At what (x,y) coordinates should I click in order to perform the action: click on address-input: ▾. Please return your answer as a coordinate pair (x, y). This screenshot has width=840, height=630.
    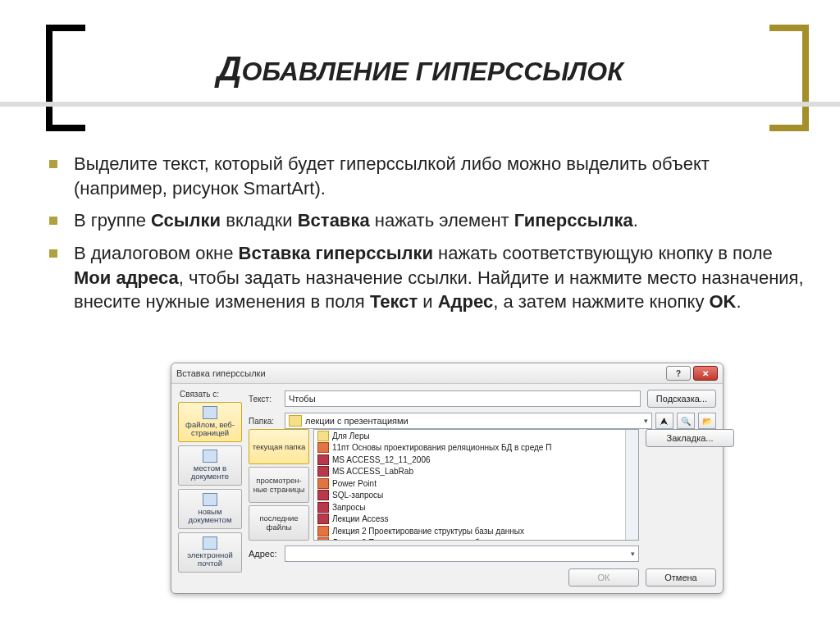
    Looking at the image, I should click on (462, 554).